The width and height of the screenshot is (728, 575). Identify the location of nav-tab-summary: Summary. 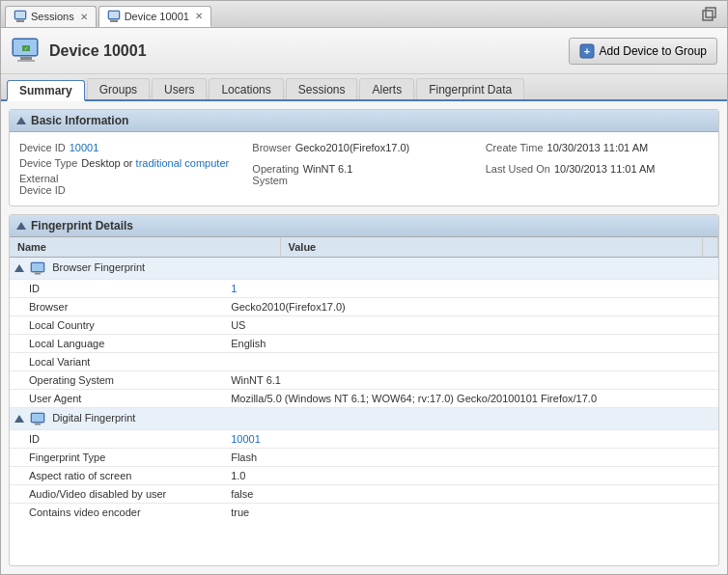
(46, 91).